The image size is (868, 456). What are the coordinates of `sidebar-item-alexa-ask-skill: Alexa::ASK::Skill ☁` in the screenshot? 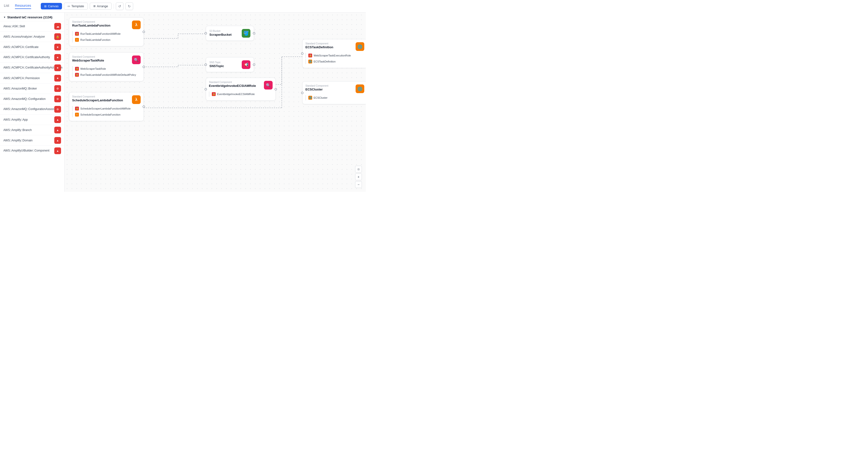 It's located at (32, 26).